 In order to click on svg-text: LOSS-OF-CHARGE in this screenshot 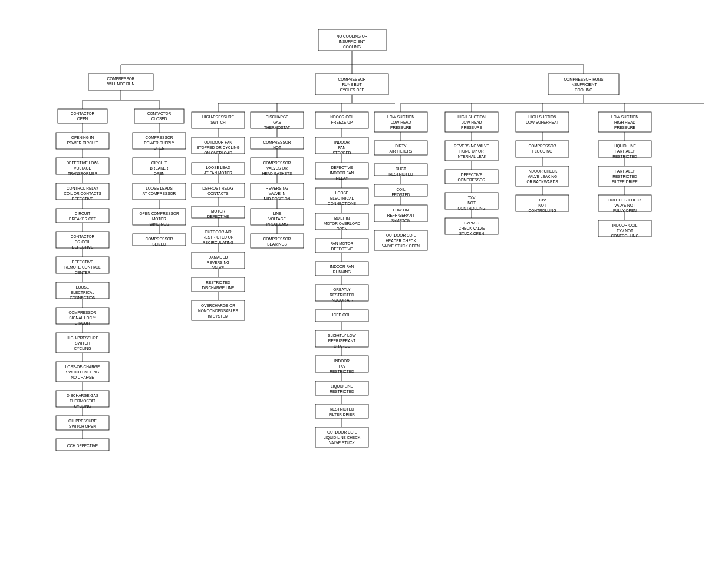, I will do `click(83, 366)`.